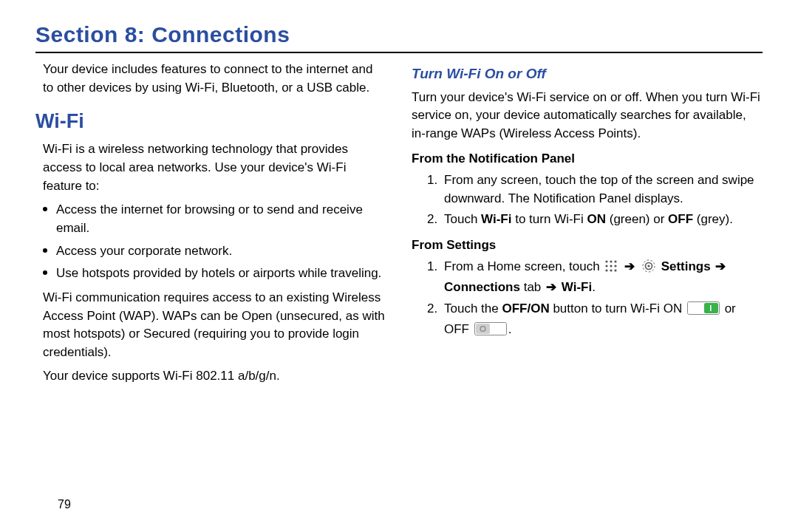 The width and height of the screenshot is (798, 532). Describe the element at coordinates (587, 245) in the screenshot. I see `from-settings-heading: From Settings` at that location.